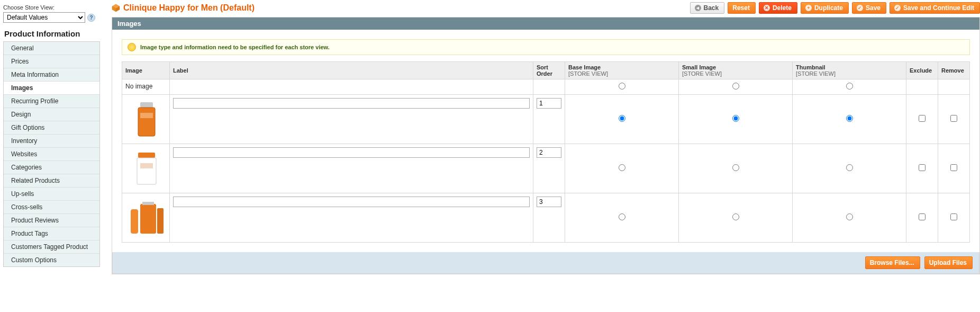 The image size is (980, 312). Describe the element at coordinates (52, 260) in the screenshot. I see `sidebar-tab-custom-options: Custom Options` at that location.